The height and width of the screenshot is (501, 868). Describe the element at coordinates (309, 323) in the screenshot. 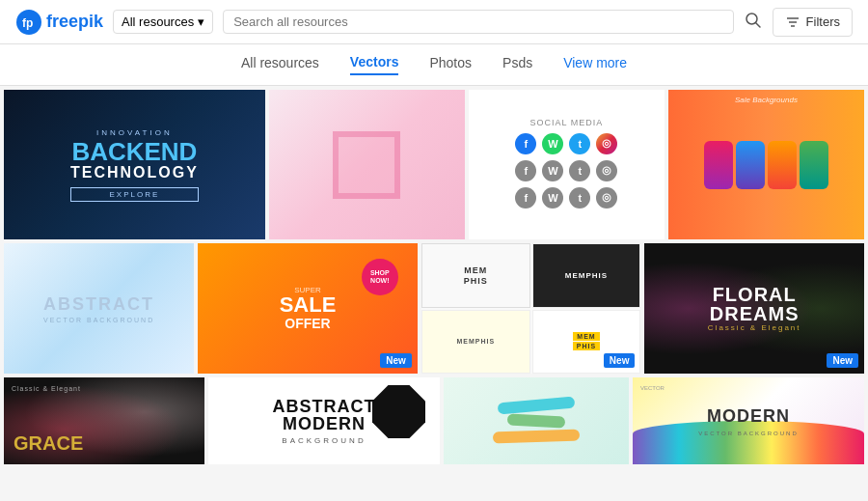

I see `offer-text: OFFER` at that location.